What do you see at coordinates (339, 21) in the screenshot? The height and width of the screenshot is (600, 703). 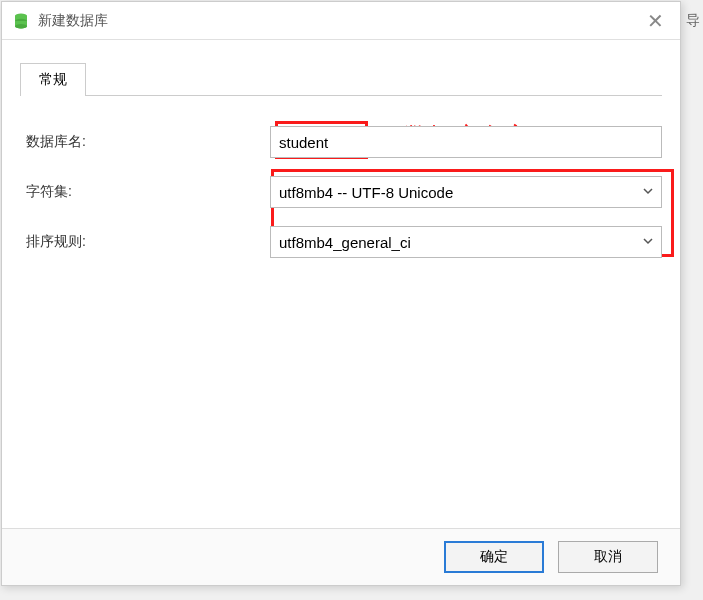 I see `dialog-title: 新建数据库` at bounding box center [339, 21].